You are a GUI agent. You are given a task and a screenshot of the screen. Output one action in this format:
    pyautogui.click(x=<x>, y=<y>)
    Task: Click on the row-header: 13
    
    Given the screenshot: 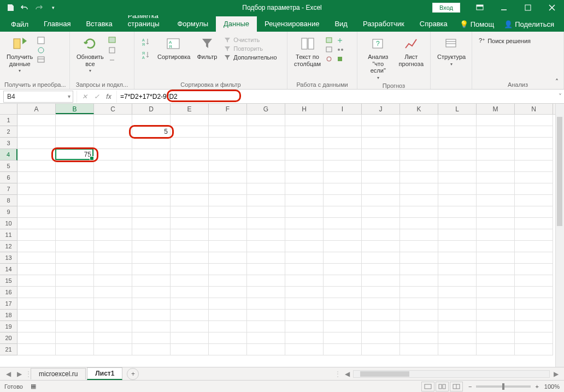 What is the action you would take?
    pyautogui.click(x=9, y=258)
    